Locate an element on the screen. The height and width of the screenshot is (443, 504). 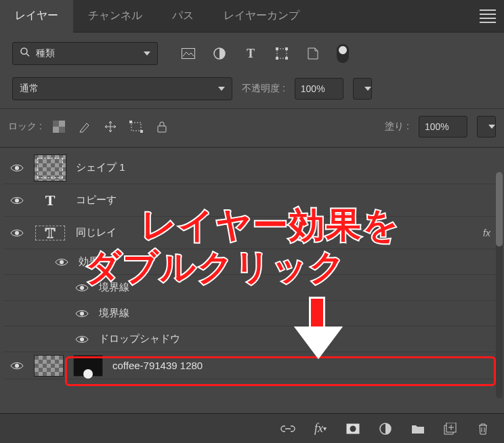
layers-bottom-toolbar: fx▾ is located at coordinates (252, 428).